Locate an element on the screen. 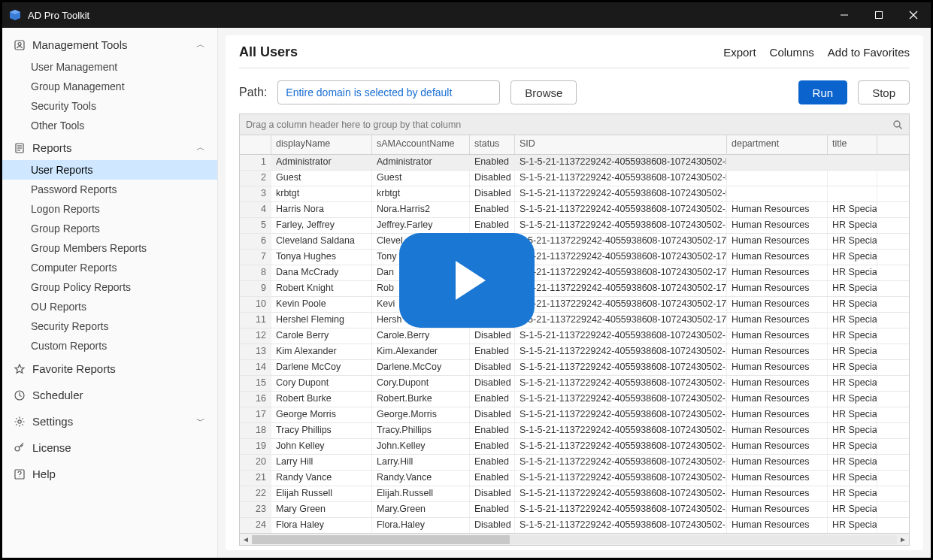 Image resolution: width=933 pixels, height=560 pixels. scroll-left-icon: ◄ is located at coordinates (246, 540).